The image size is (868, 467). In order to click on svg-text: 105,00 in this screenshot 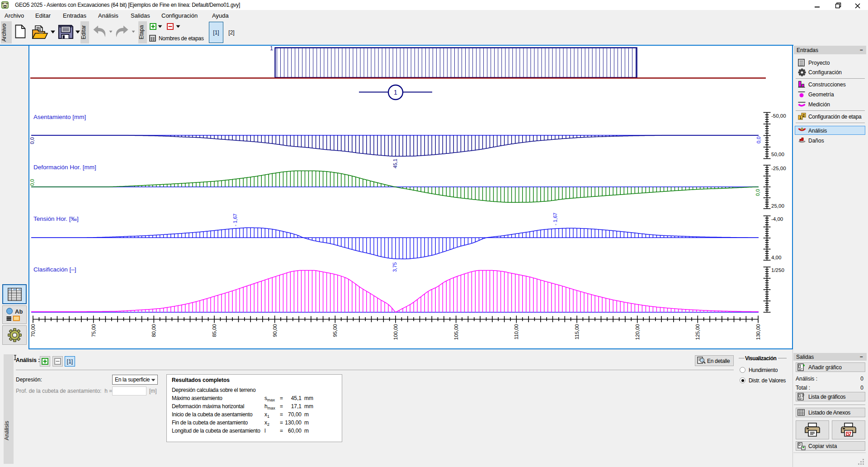, I will do `click(456, 332)`.